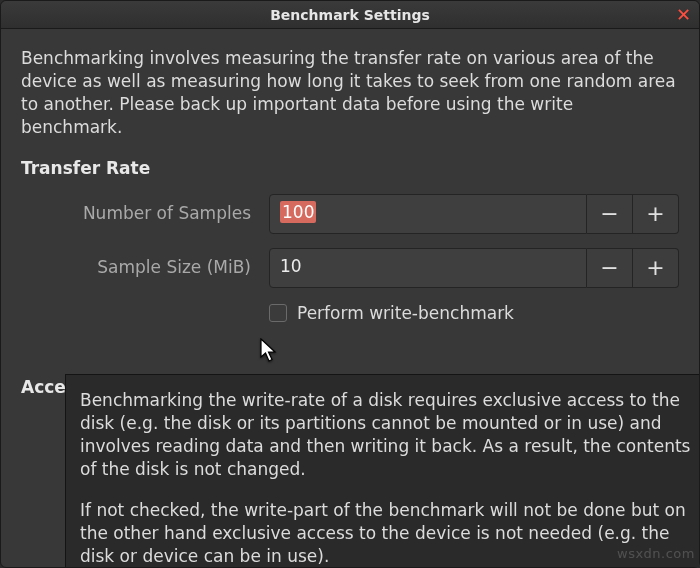 This screenshot has height=568, width=700. Describe the element at coordinates (388, 533) in the screenshot. I see `tooltip-paragraph-2: If not checked, the write-part of the be…` at that location.